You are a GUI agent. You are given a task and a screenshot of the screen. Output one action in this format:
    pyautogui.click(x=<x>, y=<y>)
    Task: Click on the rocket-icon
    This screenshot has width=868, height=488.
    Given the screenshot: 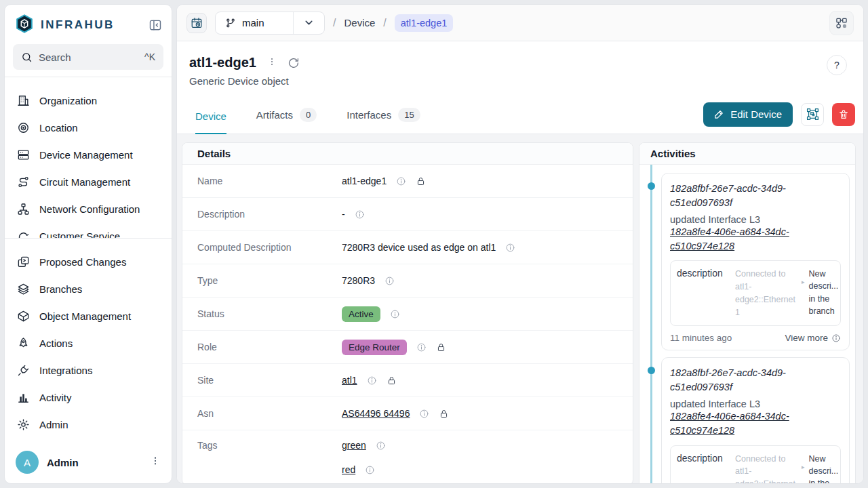 What is the action you would take?
    pyautogui.click(x=23, y=343)
    